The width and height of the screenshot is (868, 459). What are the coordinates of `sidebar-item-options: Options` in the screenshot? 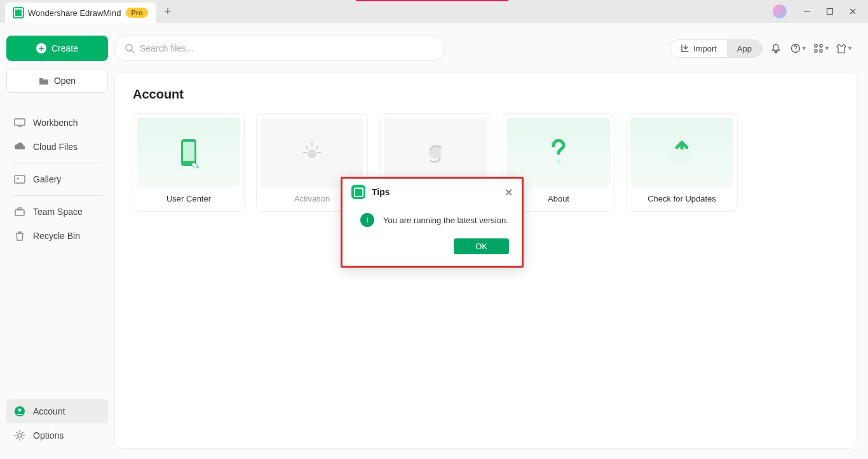 It's located at (57, 435).